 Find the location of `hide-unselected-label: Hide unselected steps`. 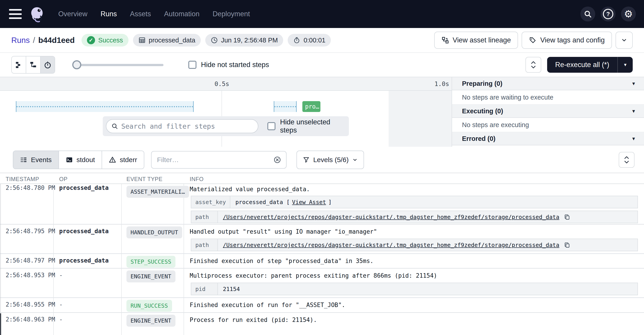

hide-unselected-label: Hide unselected steps is located at coordinates (314, 126).